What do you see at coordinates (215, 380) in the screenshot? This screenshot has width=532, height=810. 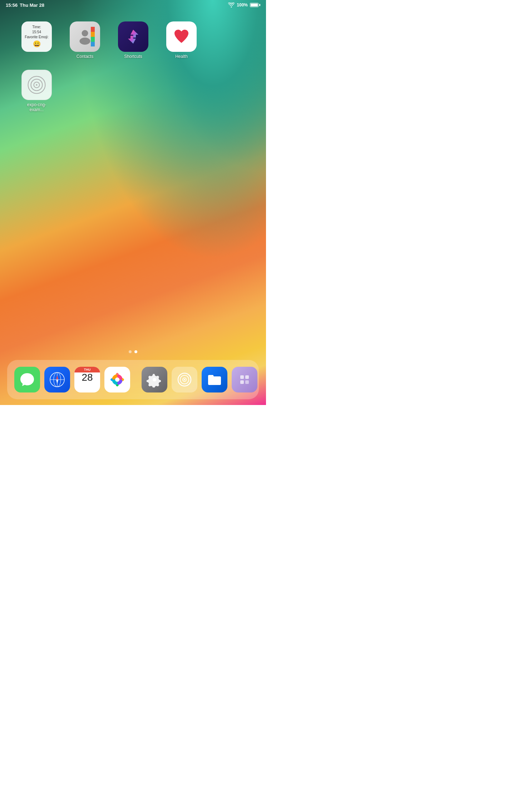 I see `dock-files` at bounding box center [215, 380].